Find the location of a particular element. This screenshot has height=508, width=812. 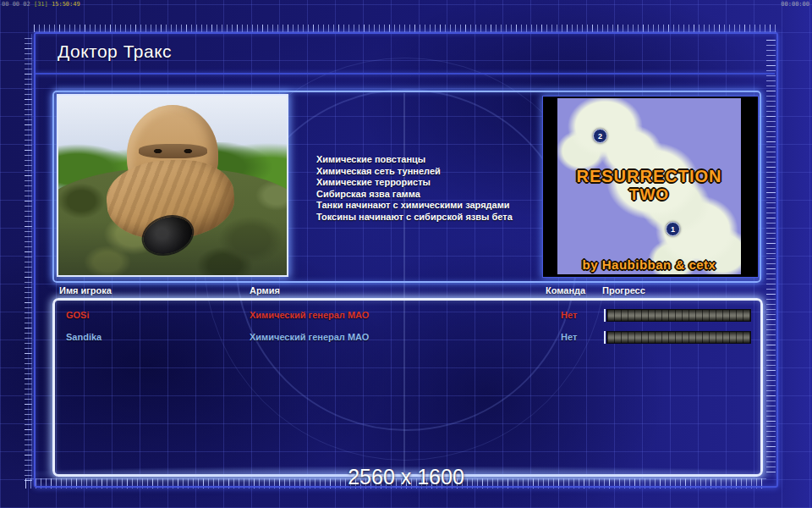

feature-line: Химические повстанцы is located at coordinates (431, 160).